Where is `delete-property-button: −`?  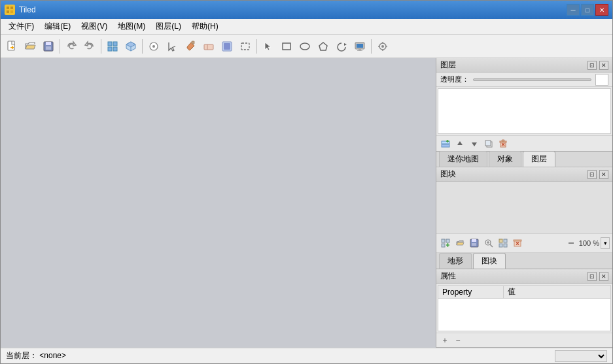 delete-property-button: − is located at coordinates (458, 340).